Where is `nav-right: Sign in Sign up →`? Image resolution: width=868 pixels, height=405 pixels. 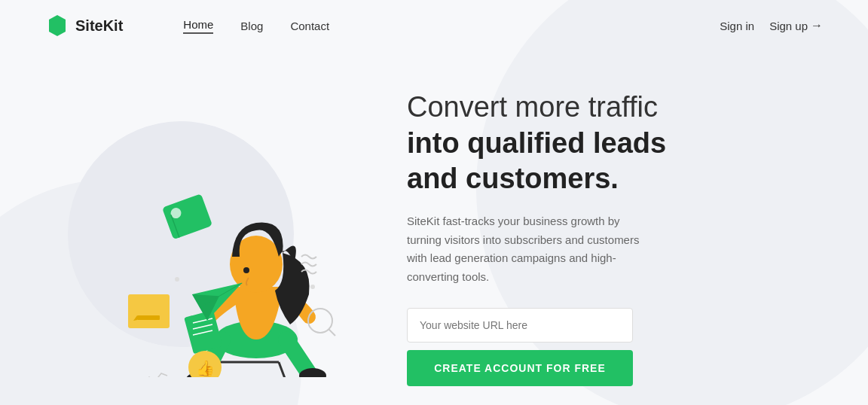
nav-right: Sign in Sign up → is located at coordinates (772, 26).